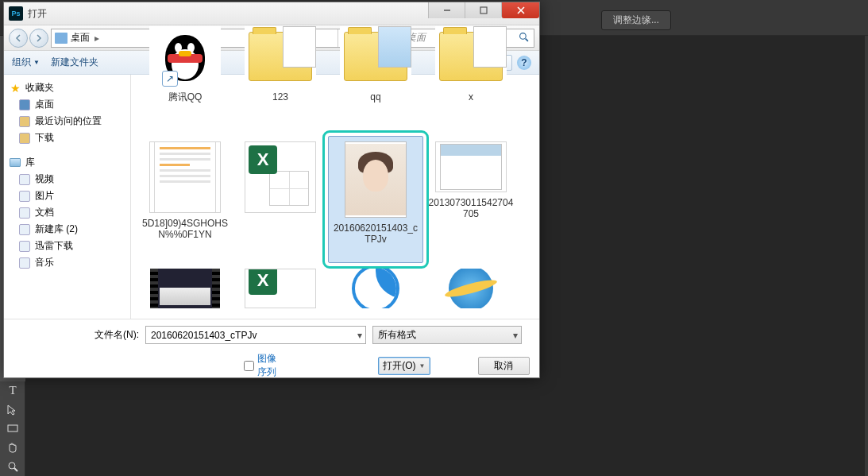  Describe the element at coordinates (376, 199) in the screenshot. I see `file-item-photo-selected: 20160620151403_cTPJv` at that location.